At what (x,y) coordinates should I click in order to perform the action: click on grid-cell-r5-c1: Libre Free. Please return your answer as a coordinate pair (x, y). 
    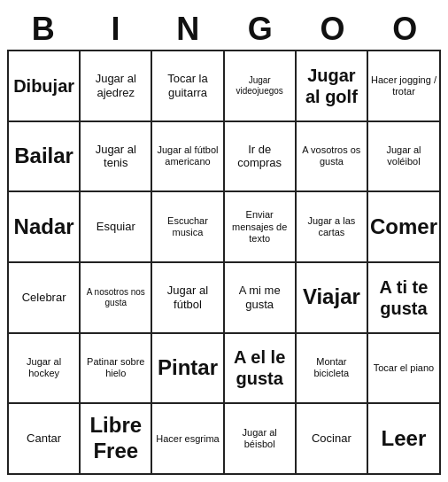
    Looking at the image, I should click on (115, 439).